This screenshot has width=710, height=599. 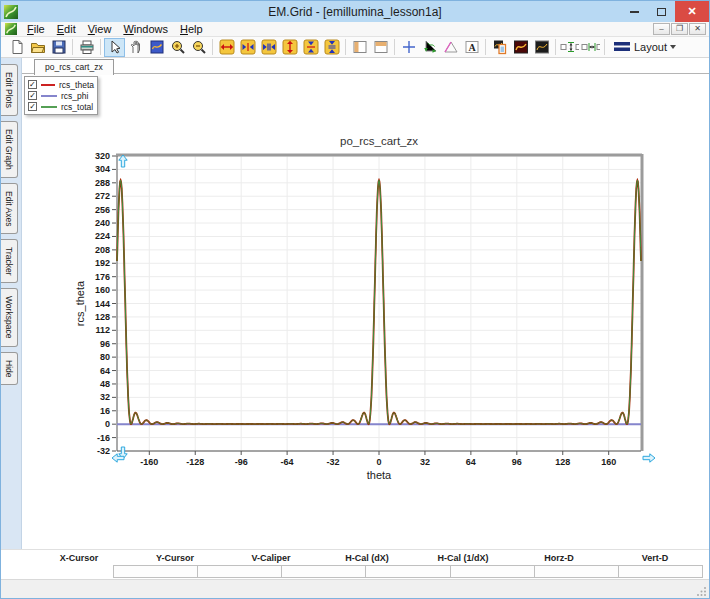 I want to click on tracker-axes-button, so click(x=430, y=48).